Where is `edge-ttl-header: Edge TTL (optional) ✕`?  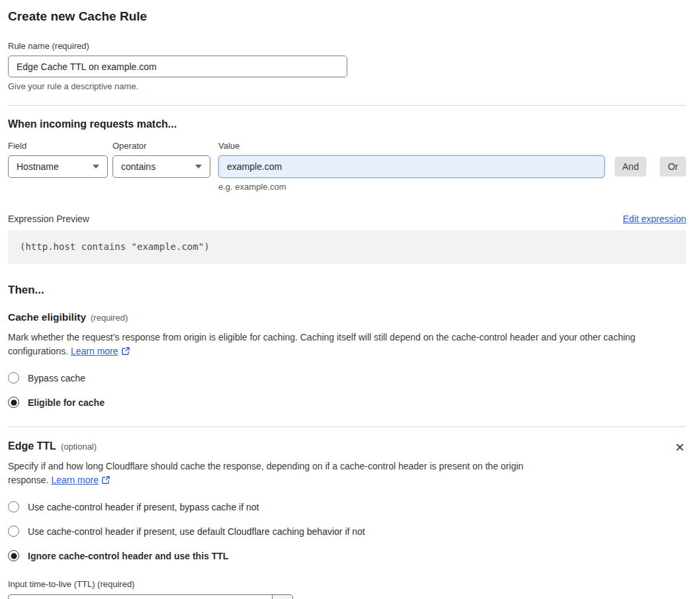 edge-ttl-header: Edge TTL (optional) ✕ is located at coordinates (347, 448).